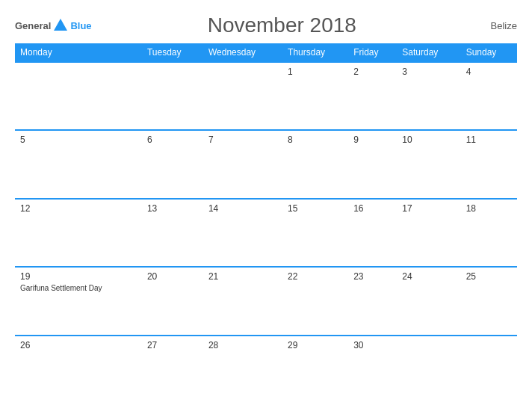  I want to click on cell-w0-d0, so click(78, 96).